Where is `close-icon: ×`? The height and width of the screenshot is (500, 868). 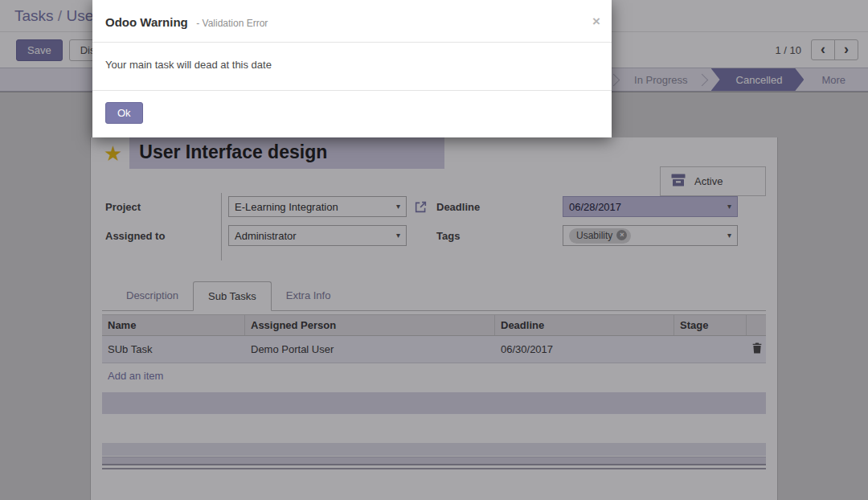 close-icon: × is located at coordinates (596, 21).